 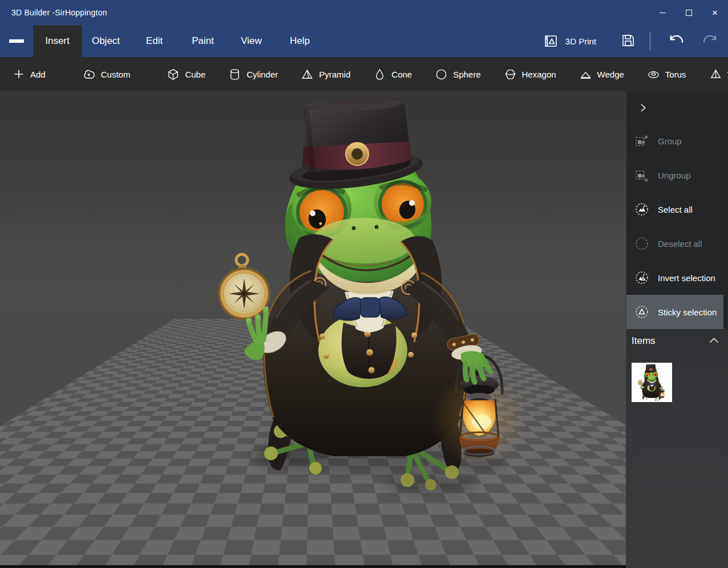 I want to click on select-all-command: Select all, so click(x=677, y=209).